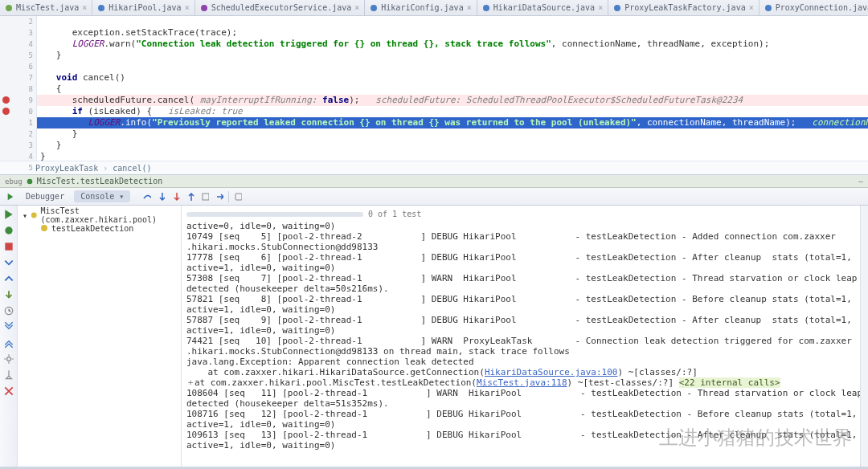 The height and width of the screenshot is (469, 868). Describe the element at coordinates (30, 181) in the screenshot. I see `bug-icon` at that location.